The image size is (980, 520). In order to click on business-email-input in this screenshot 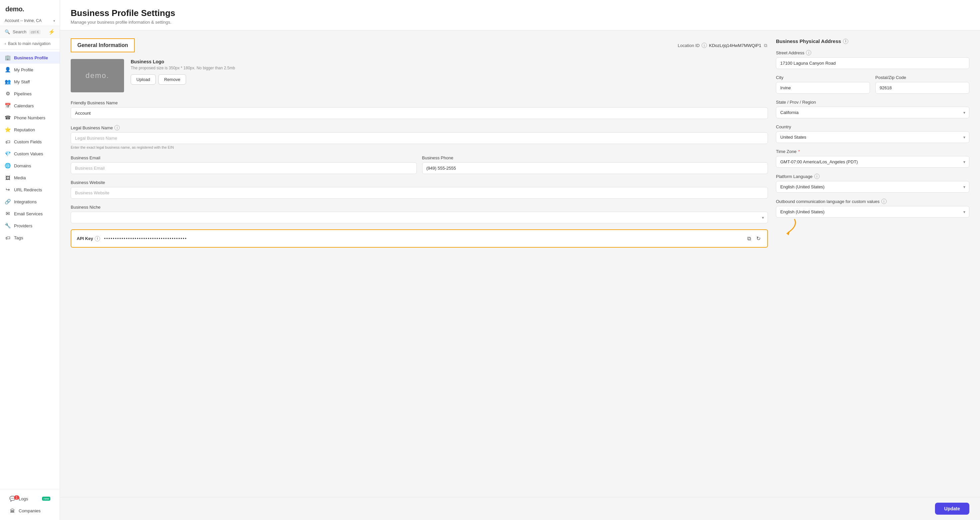, I will do `click(244, 168)`.